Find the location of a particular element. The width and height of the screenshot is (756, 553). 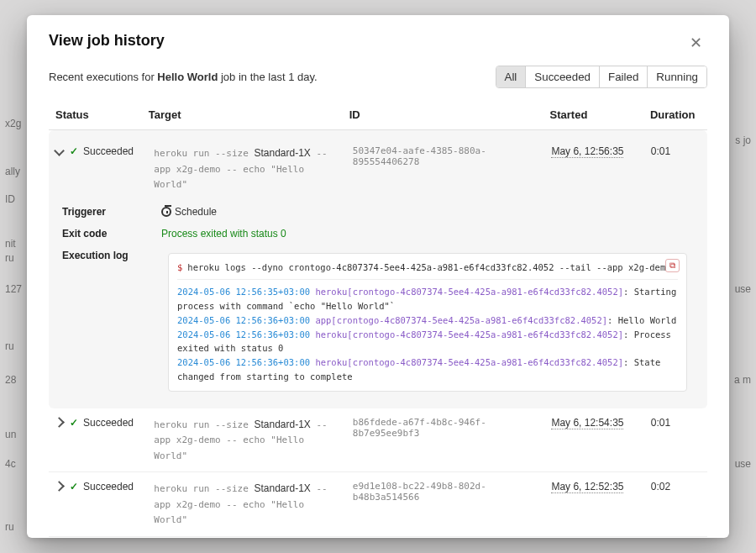

duration: 0:02 is located at coordinates (675, 504).